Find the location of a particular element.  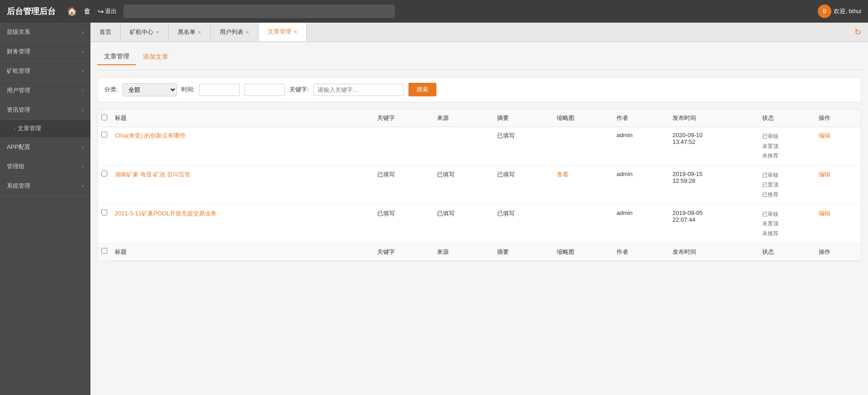

user-greeting: 欢迎, bihui is located at coordinates (848, 11).